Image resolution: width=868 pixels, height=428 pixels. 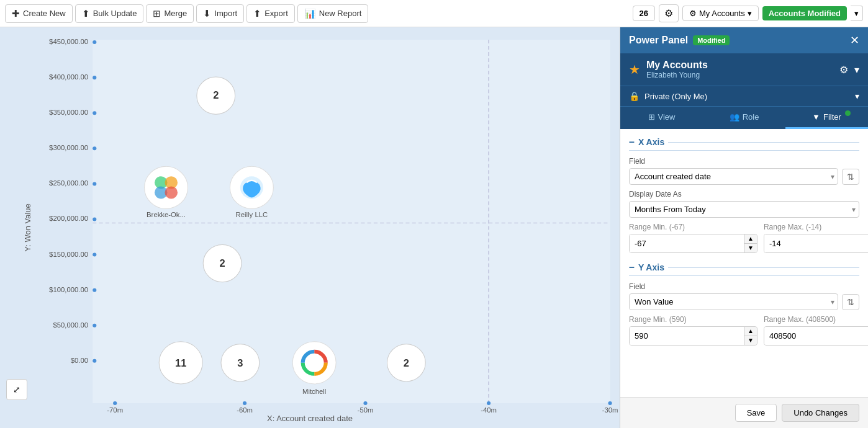 What do you see at coordinates (816, 336) in the screenshot?
I see `y-range-max-input-wrapper: ▲ ▼` at bounding box center [816, 336].